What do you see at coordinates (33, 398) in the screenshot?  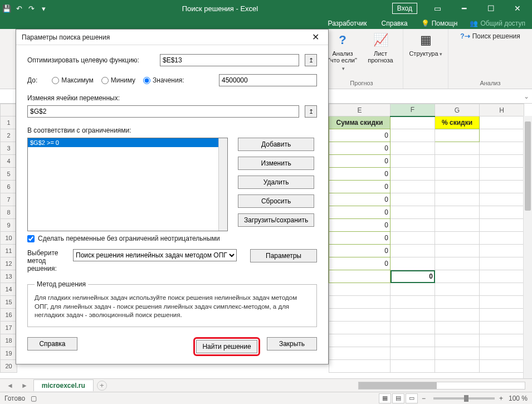 I see `macro-record-icon: ▢` at bounding box center [33, 398].